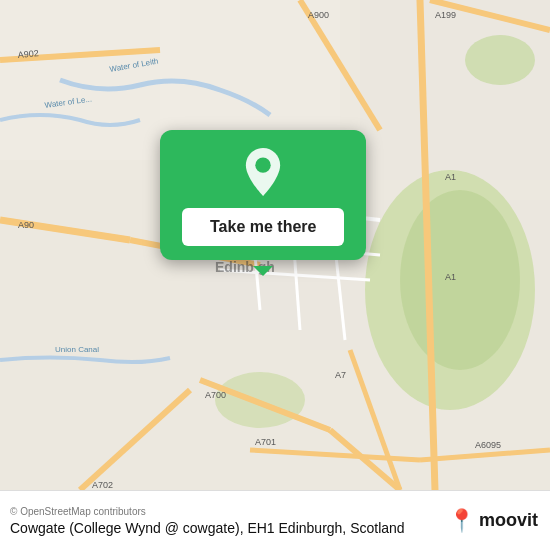 Image resolution: width=550 pixels, height=550 pixels. Describe the element at coordinates (216, 395) in the screenshot. I see `svg-text: A700` at that location.